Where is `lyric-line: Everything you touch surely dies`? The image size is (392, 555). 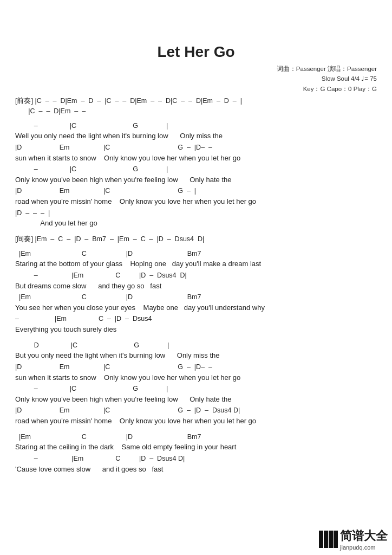 lyric-line: Everything you touch surely dies is located at coordinates (196, 330).